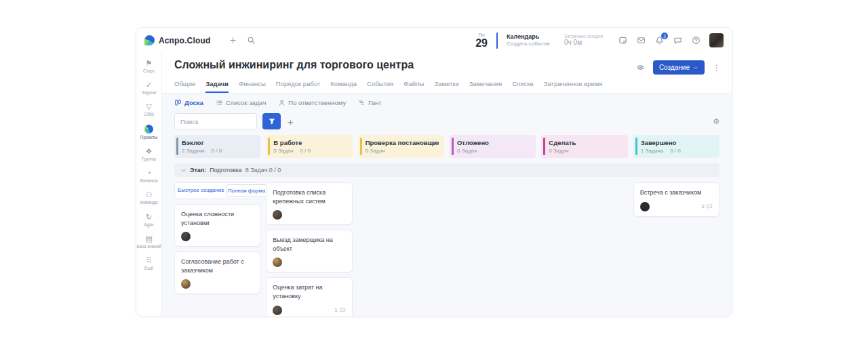  I want to click on mail-icon, so click(642, 41).